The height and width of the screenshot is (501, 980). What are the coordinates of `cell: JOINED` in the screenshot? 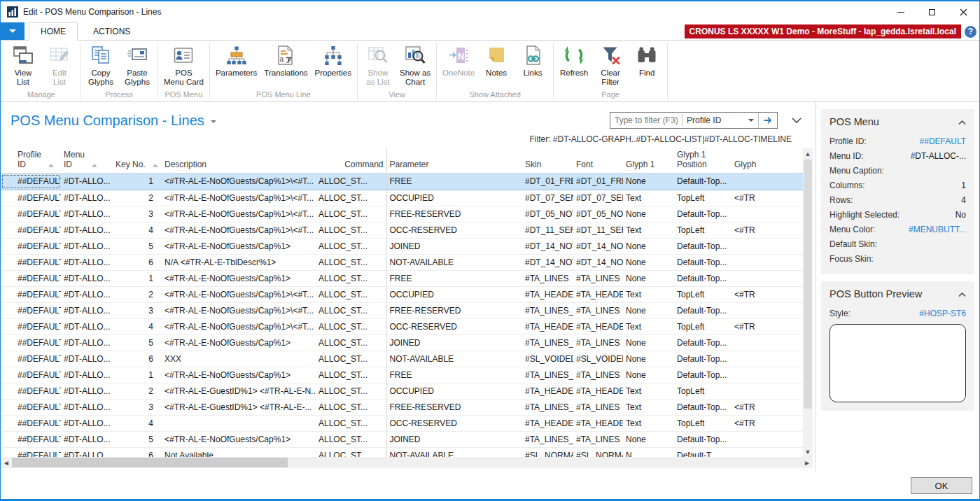 It's located at (454, 439).